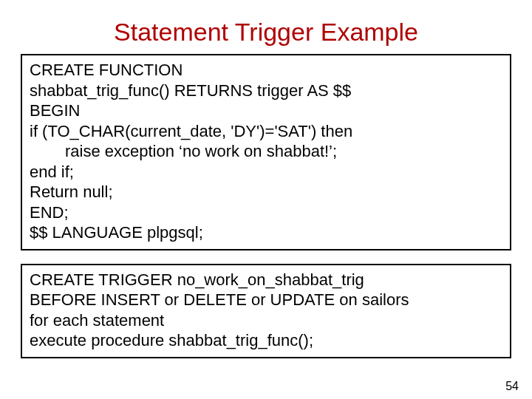 This screenshot has height=399, width=532. Describe the element at coordinates (266, 151) in the screenshot. I see `code-line: raise exception ‘no work on shabbat!’;` at that location.